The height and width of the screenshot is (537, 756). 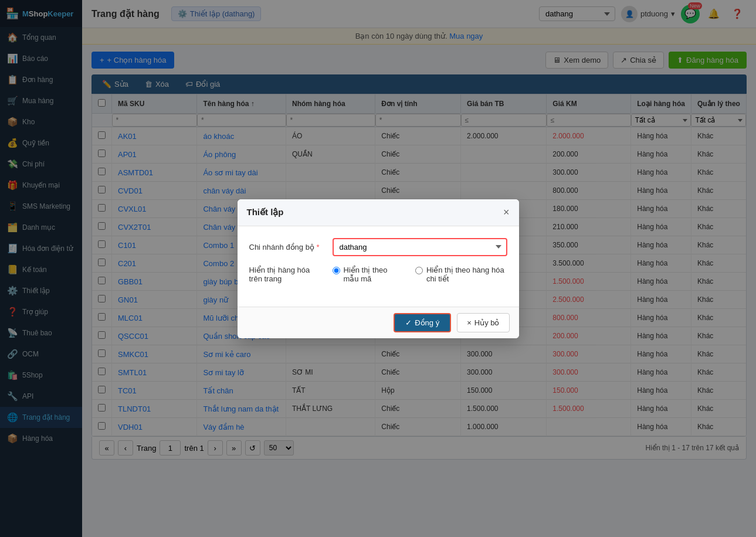 I want to click on modal-header: Thiết lập ×, so click(x=378, y=213).